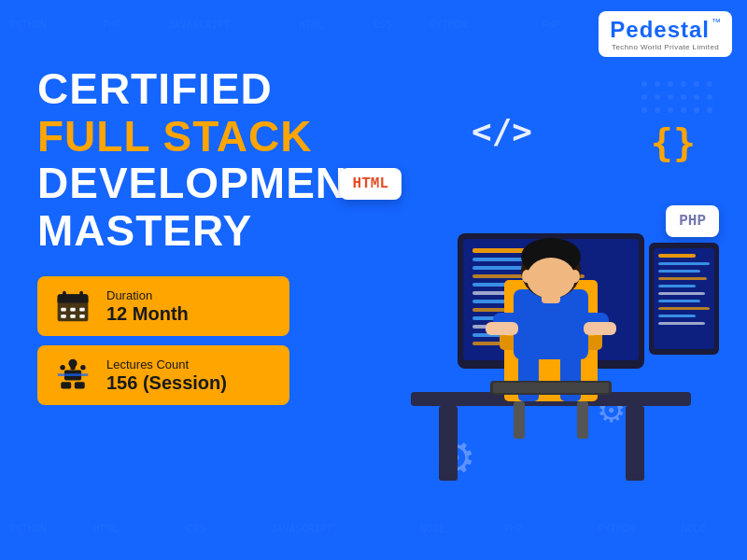 The height and width of the screenshot is (560, 747). Describe the element at coordinates (73, 375) in the screenshot. I see `lectures-icon` at that location.